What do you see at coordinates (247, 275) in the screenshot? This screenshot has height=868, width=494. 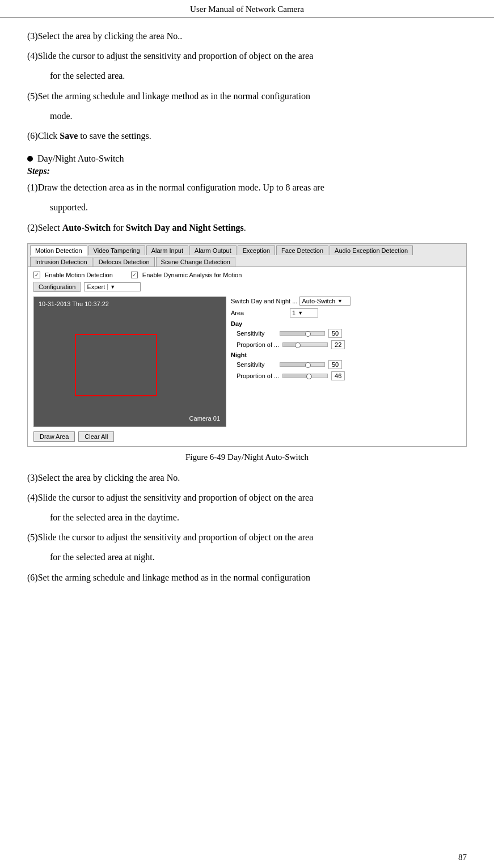 I see `enable-checkboxes-row: Enable Motion Detection Enable Dynamic A…` at bounding box center [247, 275].